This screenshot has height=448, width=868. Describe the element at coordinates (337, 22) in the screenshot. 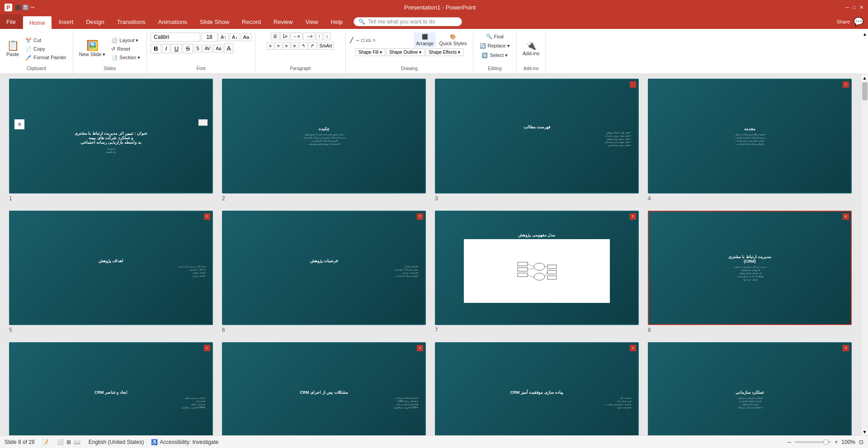

I see `menu-help: Help` at that location.